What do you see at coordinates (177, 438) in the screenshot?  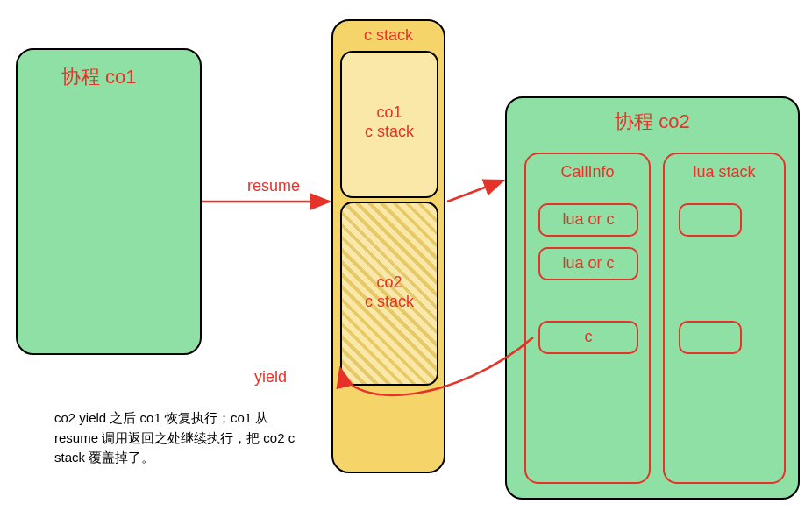 I see `description-text: co2 yield 之后 co1 恢复执行；co1 从 resume 调用返回之…` at bounding box center [177, 438].